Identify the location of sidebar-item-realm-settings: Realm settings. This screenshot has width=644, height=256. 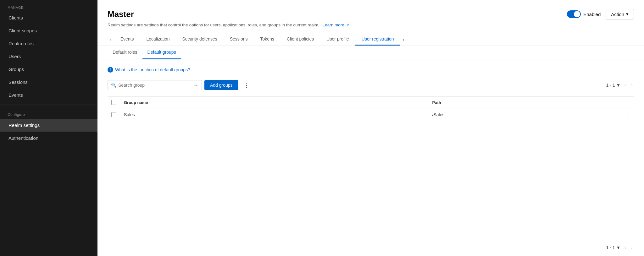
(49, 125).